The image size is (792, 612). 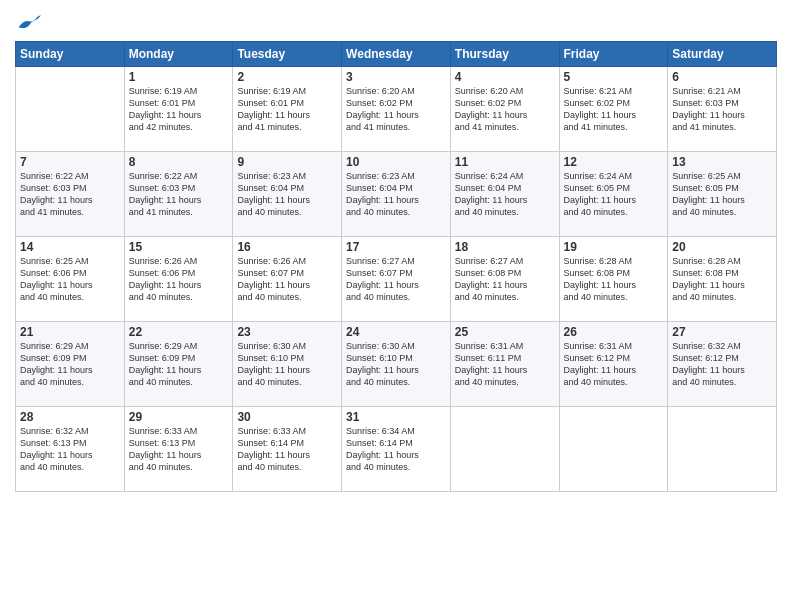 What do you see at coordinates (287, 417) in the screenshot?
I see `day-number: 30` at bounding box center [287, 417].